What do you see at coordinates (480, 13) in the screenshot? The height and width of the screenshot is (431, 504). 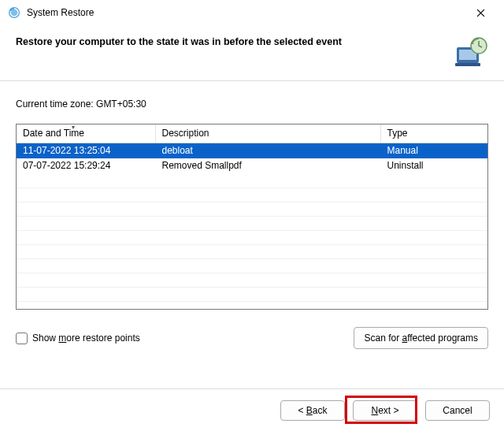 I see `close-button` at bounding box center [480, 13].